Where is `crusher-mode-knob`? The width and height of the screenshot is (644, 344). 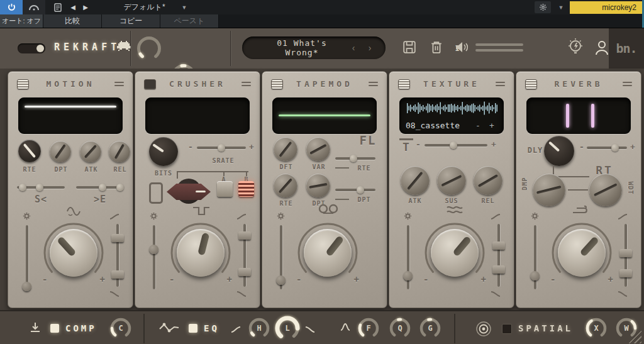 crusher-mode-knob is located at coordinates (189, 192).